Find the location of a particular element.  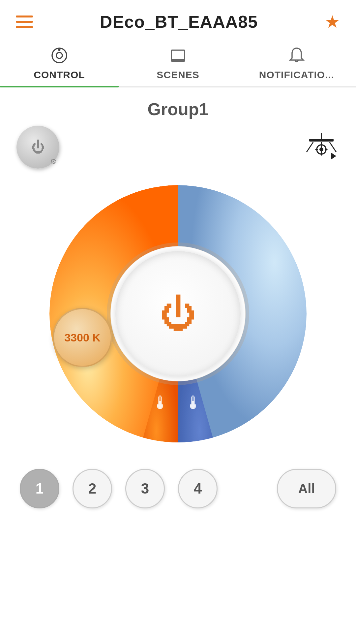

favorite-button: ★ is located at coordinates (332, 22).